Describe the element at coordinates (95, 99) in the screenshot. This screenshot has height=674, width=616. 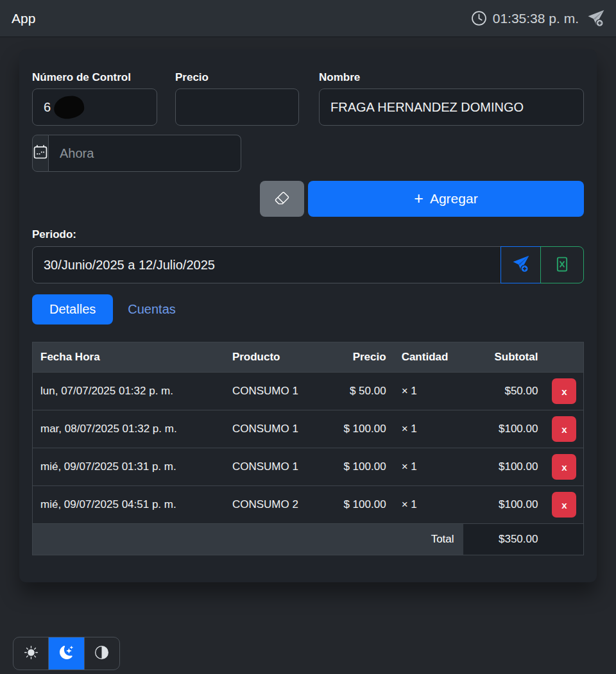
I see `control-field-group: Número de Control` at that location.